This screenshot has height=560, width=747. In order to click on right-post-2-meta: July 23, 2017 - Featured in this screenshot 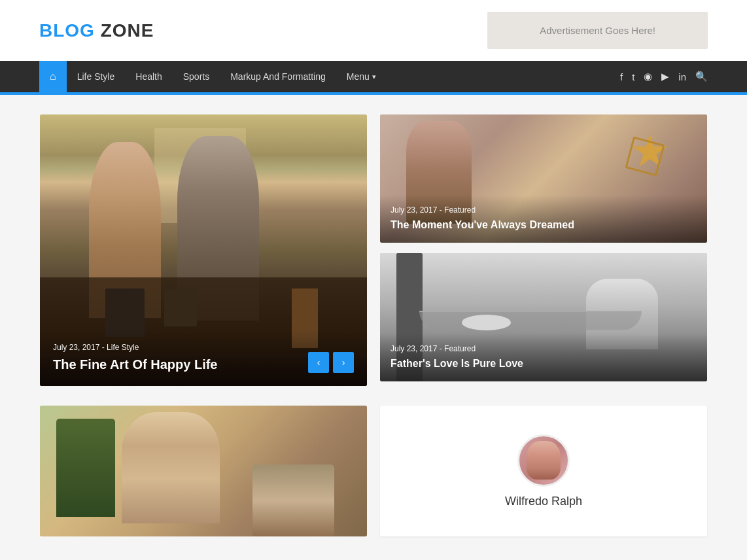, I will do `click(544, 349)`.